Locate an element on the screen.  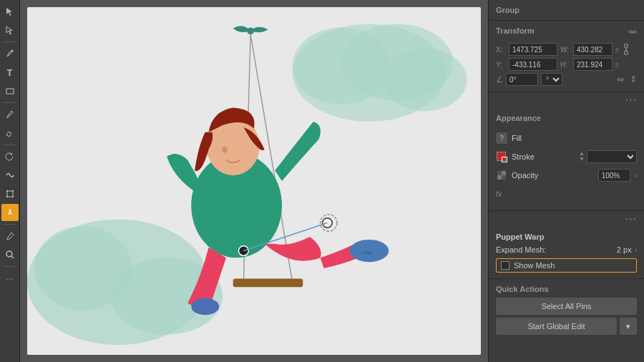
opacity-icon is located at coordinates (502, 175).